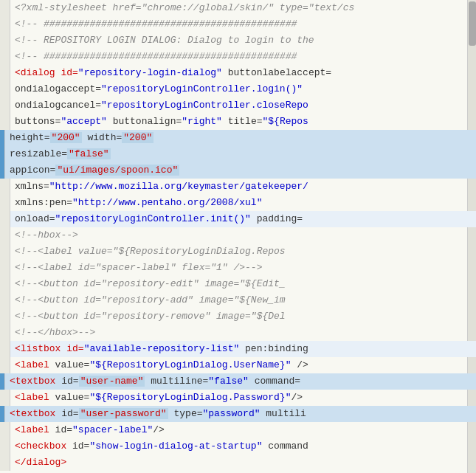  Describe the element at coordinates (184, 7) in the screenshot. I see `code-token: <?xml-stylesheet href="chrome://global/s…` at that location.